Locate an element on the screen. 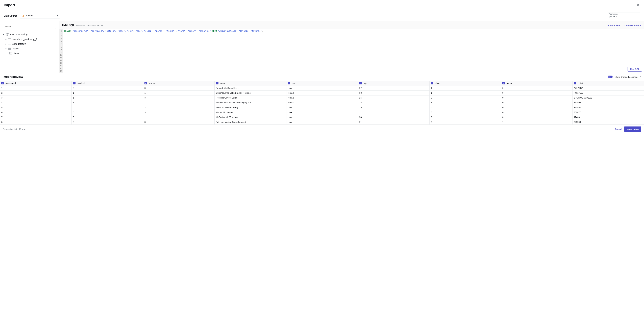 This screenshot has height=324, width=644. tree-db-sapodataflow: ▸ sapodataflow is located at coordinates (30, 44).